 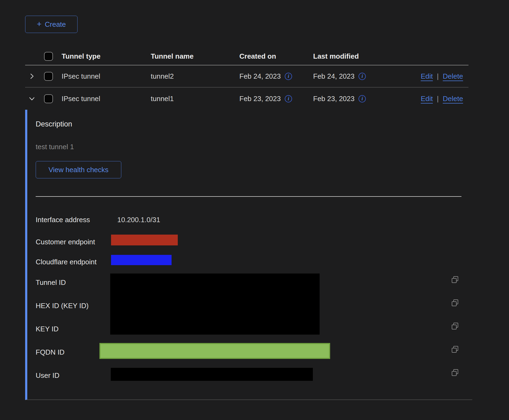 What do you see at coordinates (62, 306) in the screenshot?
I see `hex-id-label: HEX ID (KEY ID)` at bounding box center [62, 306].